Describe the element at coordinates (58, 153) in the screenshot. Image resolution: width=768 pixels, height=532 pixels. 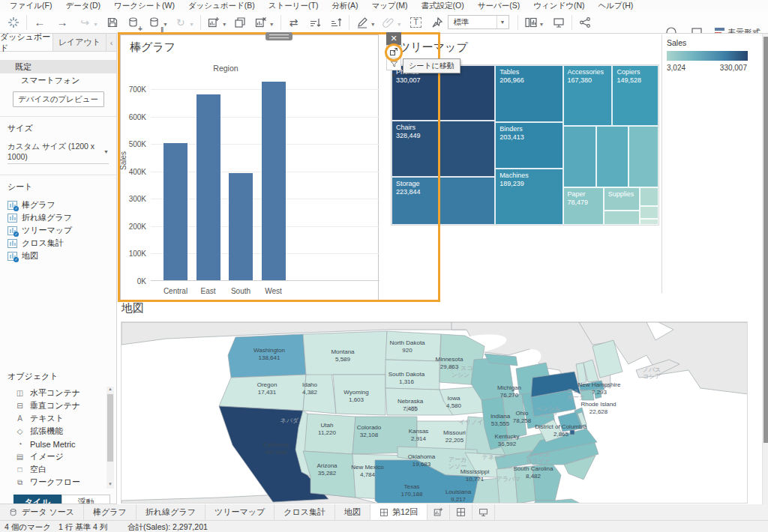
I see `size-dropdown: カスタム サイズ (1200 x 1000) ▼` at that location.